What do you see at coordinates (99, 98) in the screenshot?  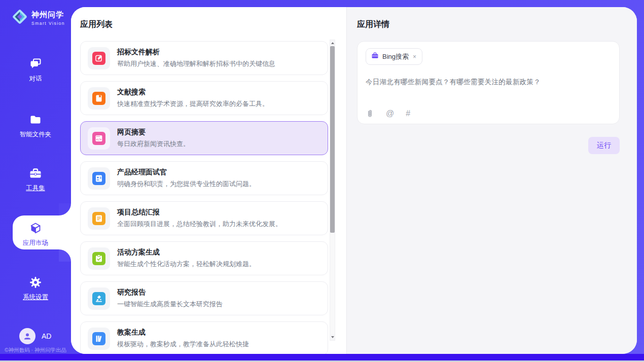 I see `book-icon` at bounding box center [99, 98].